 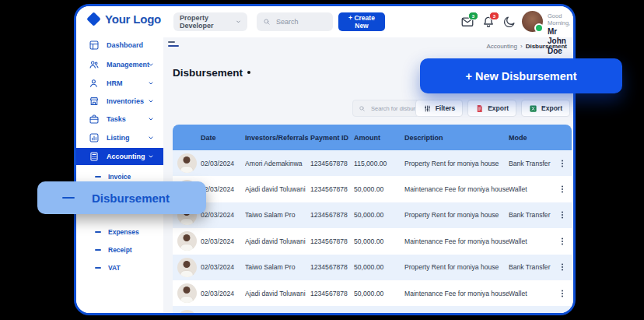 What do you see at coordinates (94, 83) in the screenshot?
I see `hrm-icon` at bounding box center [94, 83].